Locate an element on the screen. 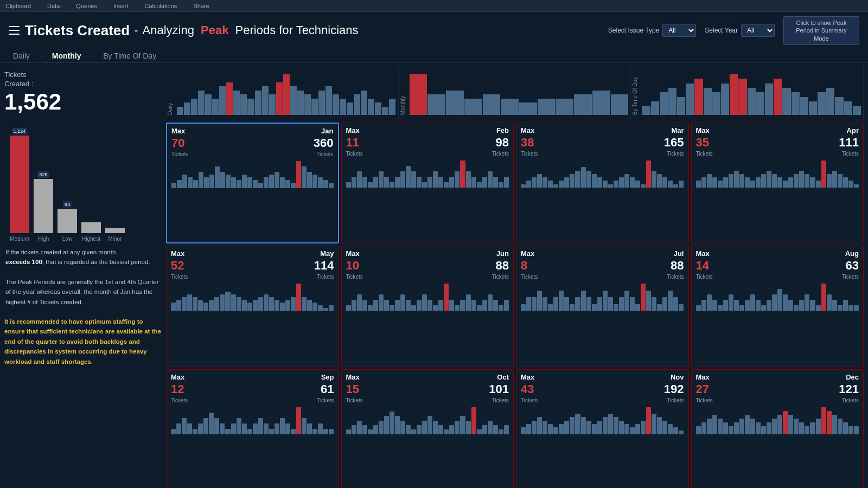 The height and width of the screenshot is (488, 868). month-card-mar: MaxMar38165TicketsTickets is located at coordinates (602, 183).